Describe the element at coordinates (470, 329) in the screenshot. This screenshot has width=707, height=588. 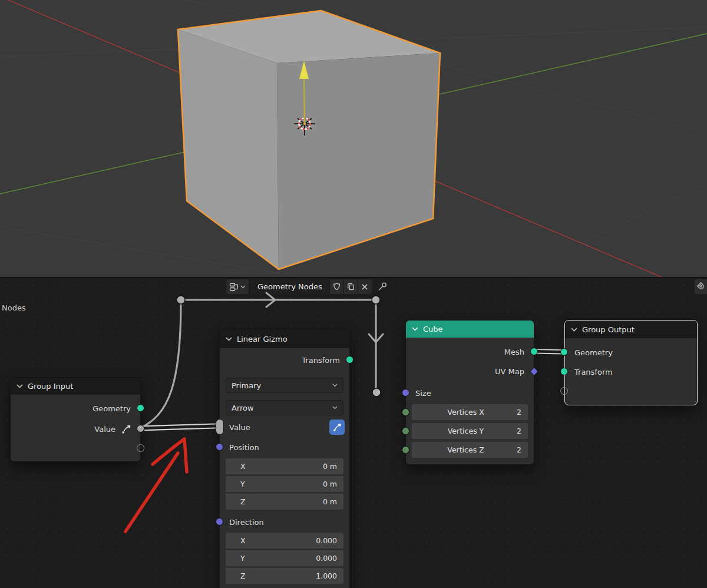
I see `node-header: Cube` at that location.